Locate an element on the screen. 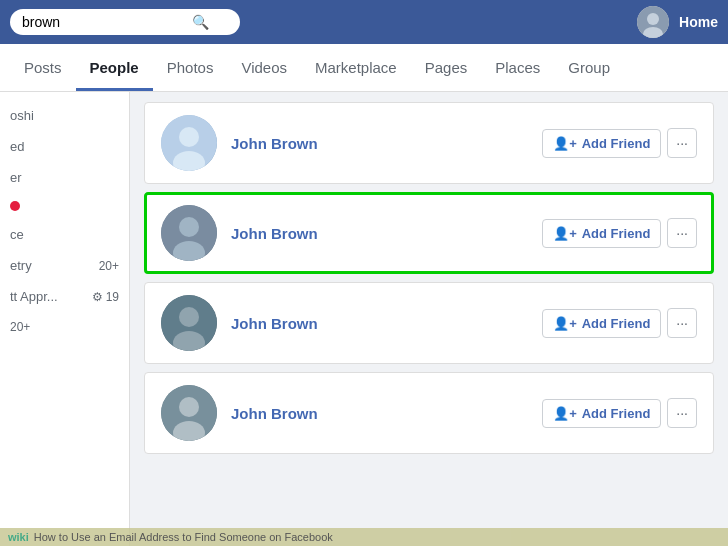 The height and width of the screenshot is (546, 728). tab-people: People is located at coordinates (114, 69).